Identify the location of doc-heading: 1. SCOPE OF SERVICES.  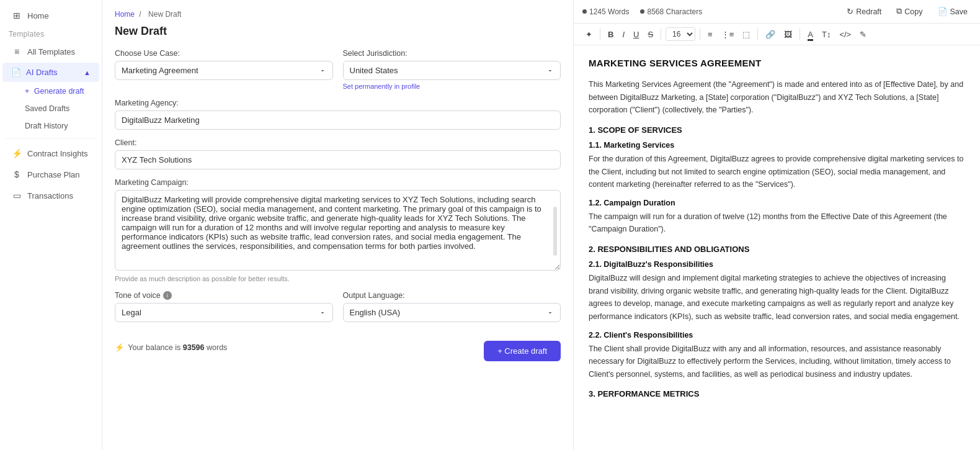
(777, 130).